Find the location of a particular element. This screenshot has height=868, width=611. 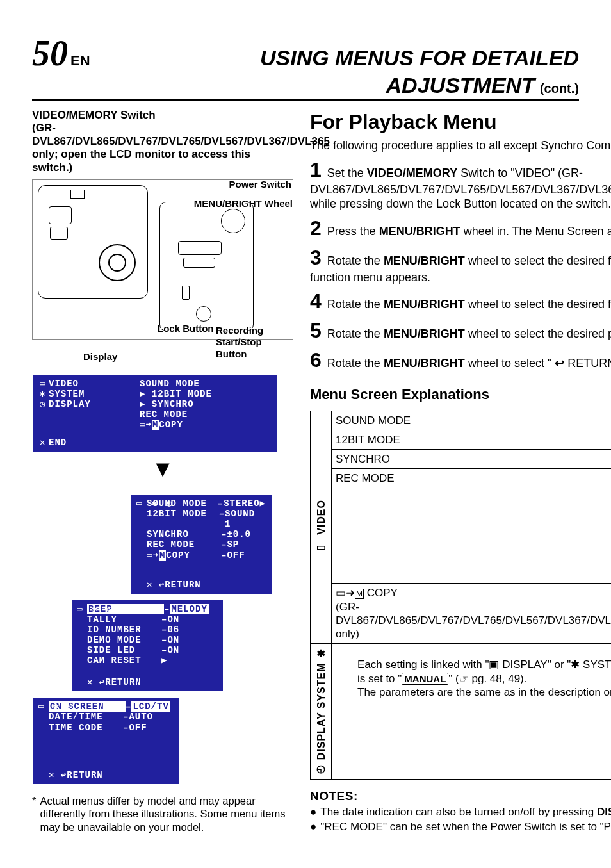

page-lang: EN is located at coordinates (81, 61).